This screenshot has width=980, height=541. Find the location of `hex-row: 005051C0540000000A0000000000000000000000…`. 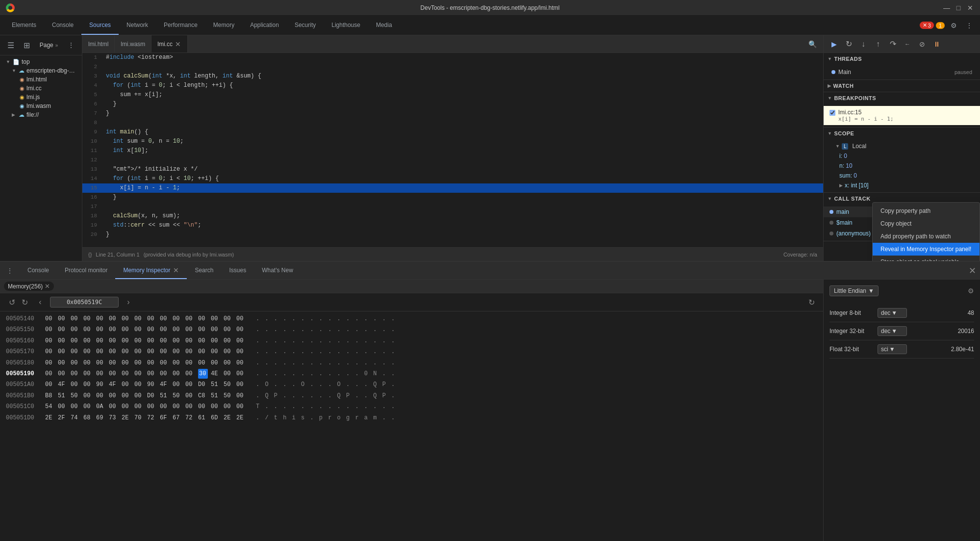

hex-row: 005051C0540000000A0000000000000000000000… is located at coordinates (412, 407).